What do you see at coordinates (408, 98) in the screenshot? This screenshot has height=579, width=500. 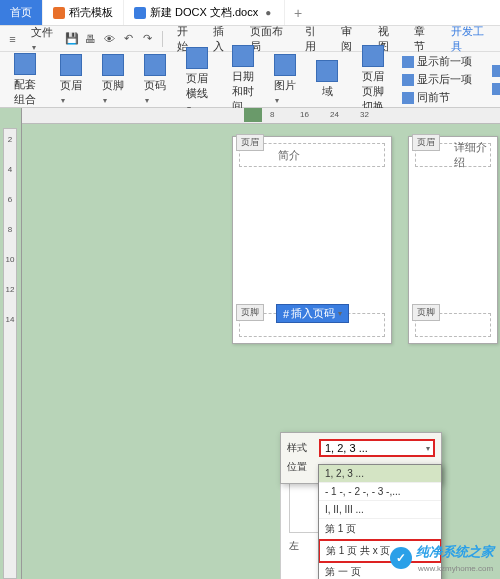 I see `link-icon` at bounding box center [408, 98].